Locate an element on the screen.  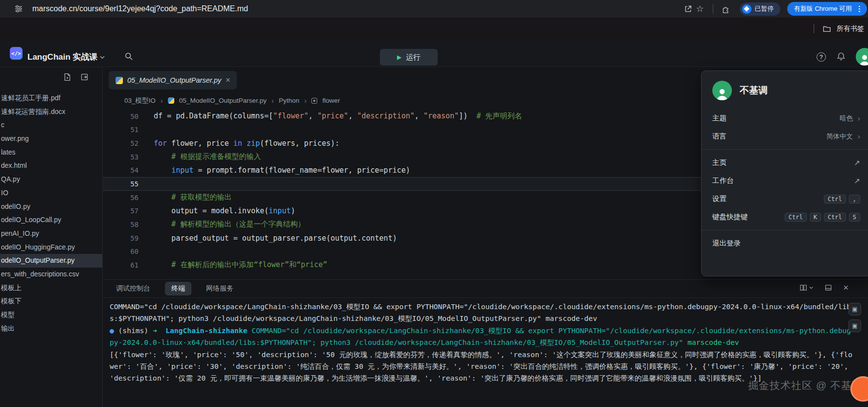
chevron-down-icon is located at coordinates (102, 57).